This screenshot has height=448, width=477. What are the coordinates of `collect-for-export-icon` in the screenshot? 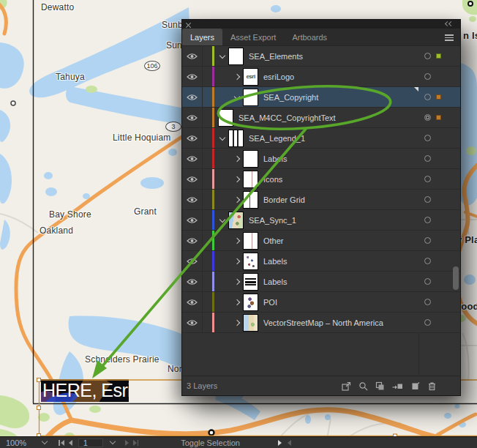 It's located at (347, 387).